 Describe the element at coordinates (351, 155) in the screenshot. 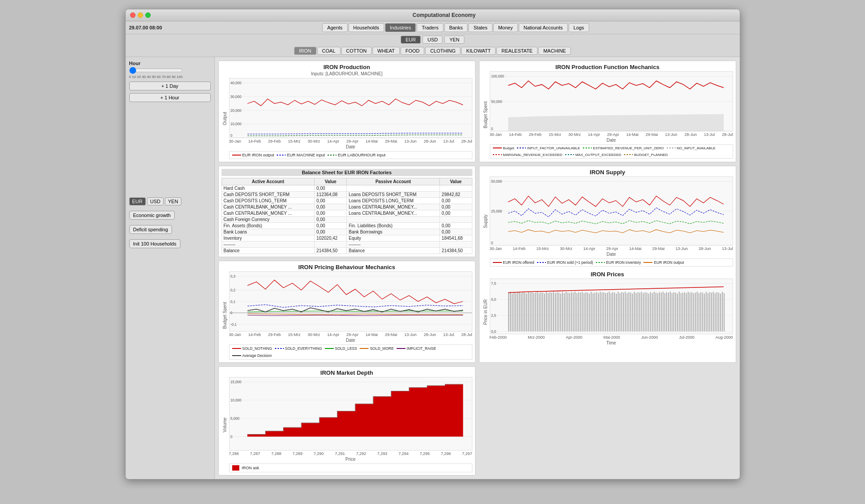

I see `production-legend: EUR IRON output EUR MACHINE input EUR LA…` at that location.